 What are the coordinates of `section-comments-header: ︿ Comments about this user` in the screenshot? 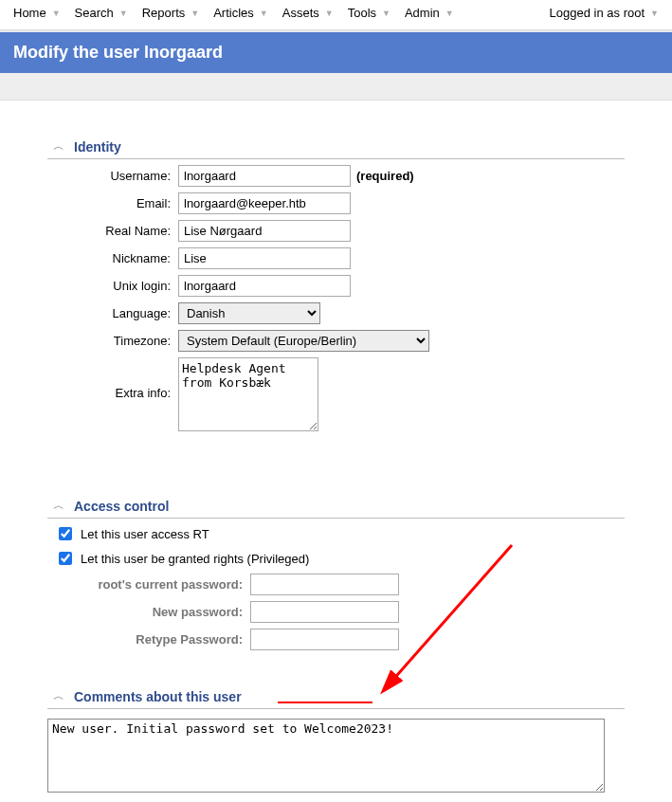 It's located at (336, 699).